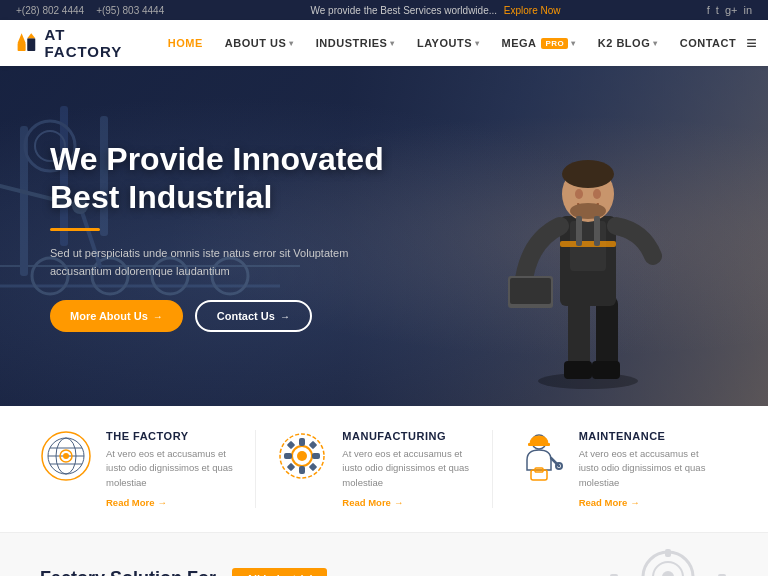 This screenshot has height=576, width=768. I want to click on hamburger-icon: ≡, so click(752, 44).